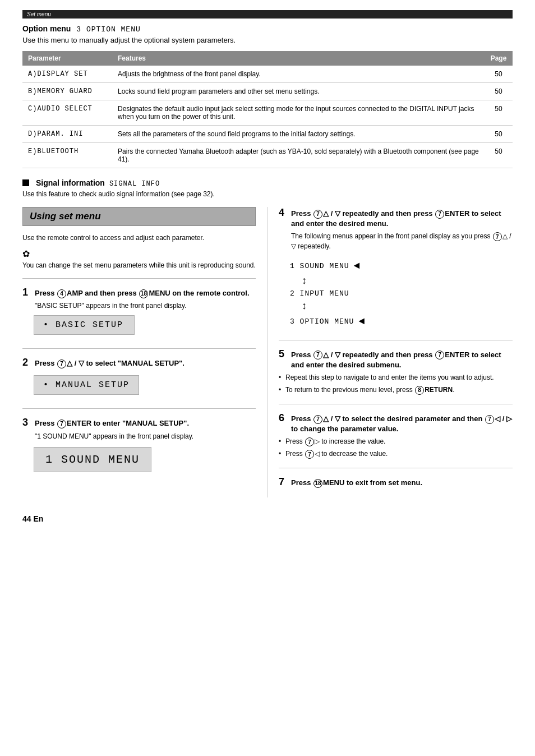  What do you see at coordinates (268, 156) in the screenshot?
I see `table-row: E)BLUETOOTH Pairs the connected Yamaha B…` at bounding box center [268, 156].